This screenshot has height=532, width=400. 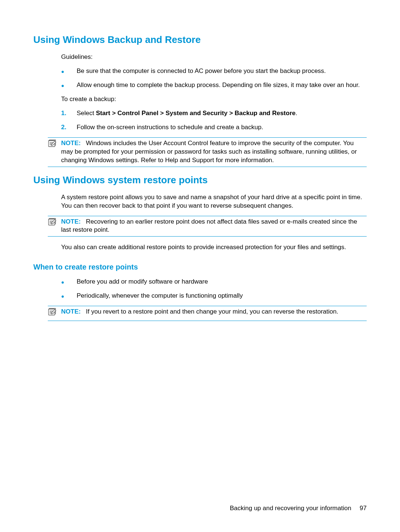 What do you see at coordinates (221, 296) in the screenshot?
I see `bullet-text: Periodically, whenever the computer is f…` at bounding box center [221, 296].